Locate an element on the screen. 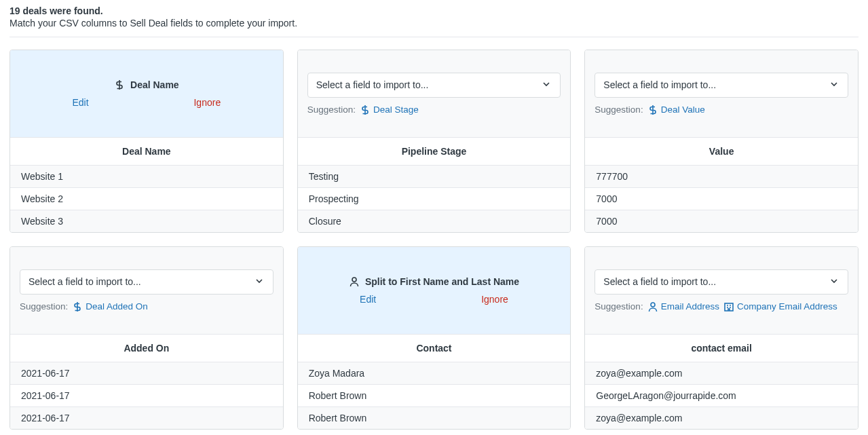  card-header: Split to First Name and Last Name Edit I… is located at coordinates (434, 290).